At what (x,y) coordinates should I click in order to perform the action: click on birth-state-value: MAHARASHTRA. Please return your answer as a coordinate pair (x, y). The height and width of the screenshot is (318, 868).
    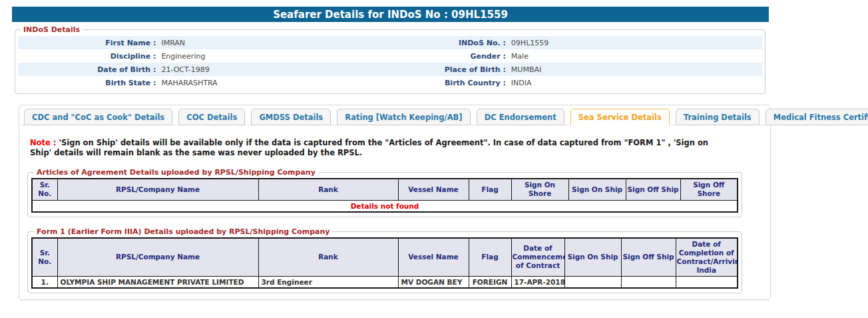
    Looking at the image, I should click on (295, 83).